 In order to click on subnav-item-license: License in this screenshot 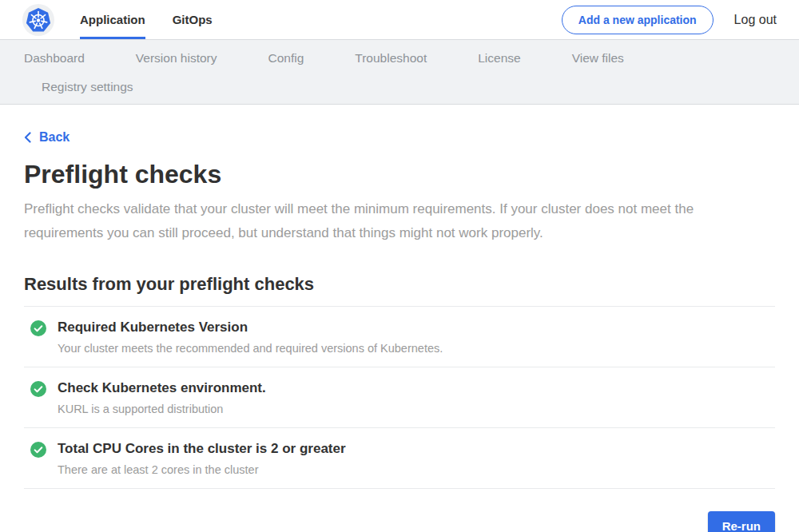, I will do `click(499, 58)`.